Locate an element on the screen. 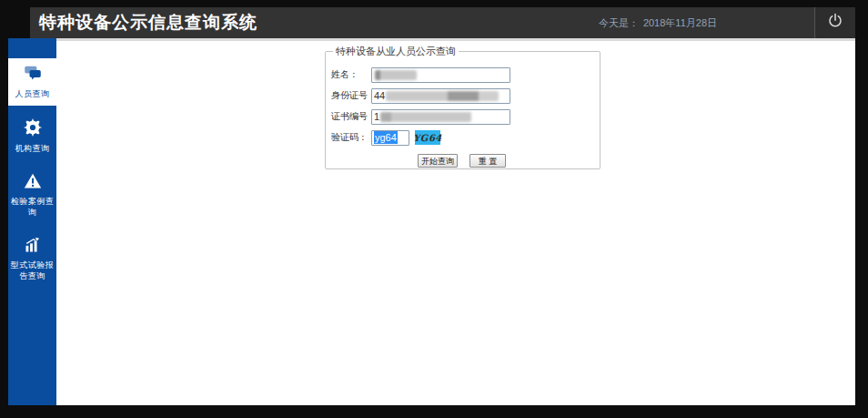  sidebar-item-inspection-case-query: 检验案例查询 is located at coordinates (33, 195).